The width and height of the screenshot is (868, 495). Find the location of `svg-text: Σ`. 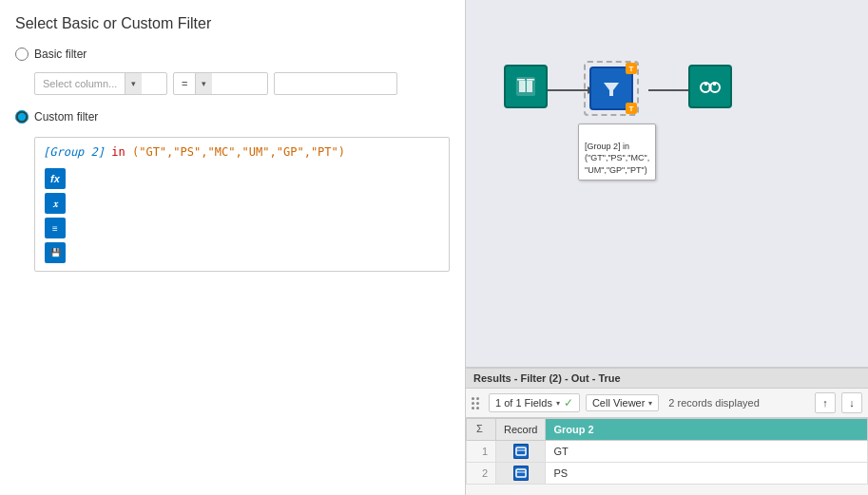

svg-text: Σ is located at coordinates (479, 428).